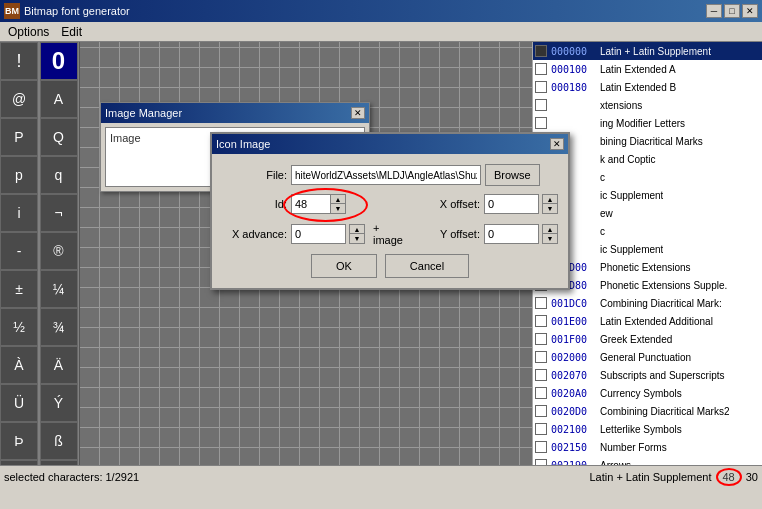 This screenshot has height=509, width=762. Describe the element at coordinates (650, 477) in the screenshot. I see `status-selected-label: Latin + Latin Supplement` at that location.